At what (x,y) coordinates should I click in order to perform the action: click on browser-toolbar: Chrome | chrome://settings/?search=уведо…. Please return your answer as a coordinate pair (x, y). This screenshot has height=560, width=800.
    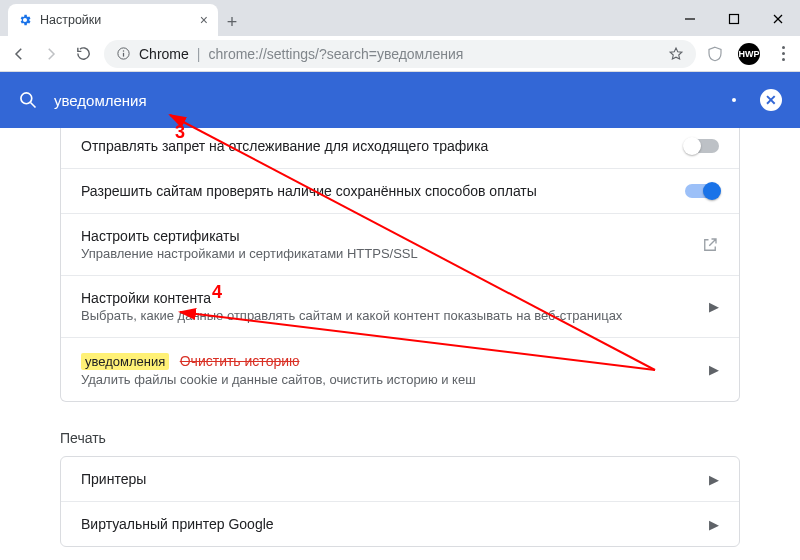
    Looking at the image, I should click on (400, 54).